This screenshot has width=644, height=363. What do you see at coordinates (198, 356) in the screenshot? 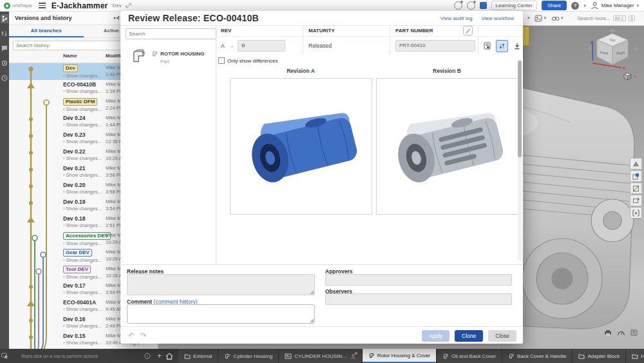
I see `tab-external: External` at bounding box center [198, 356].